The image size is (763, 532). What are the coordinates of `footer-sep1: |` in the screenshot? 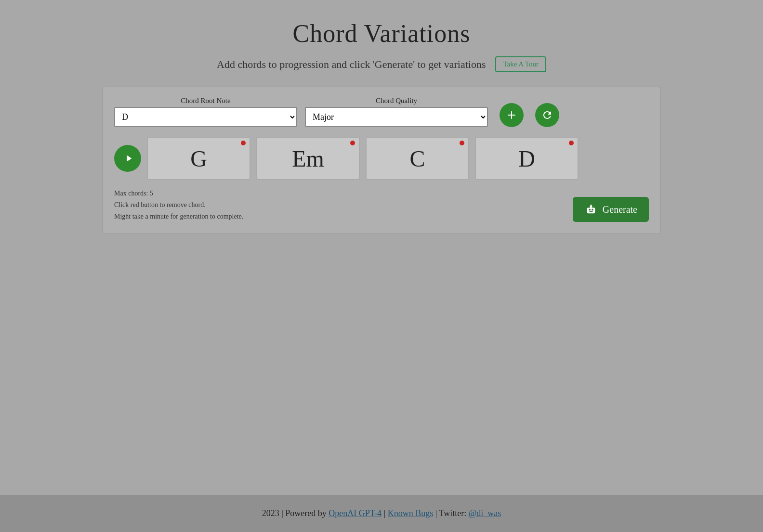 It's located at (384, 513).